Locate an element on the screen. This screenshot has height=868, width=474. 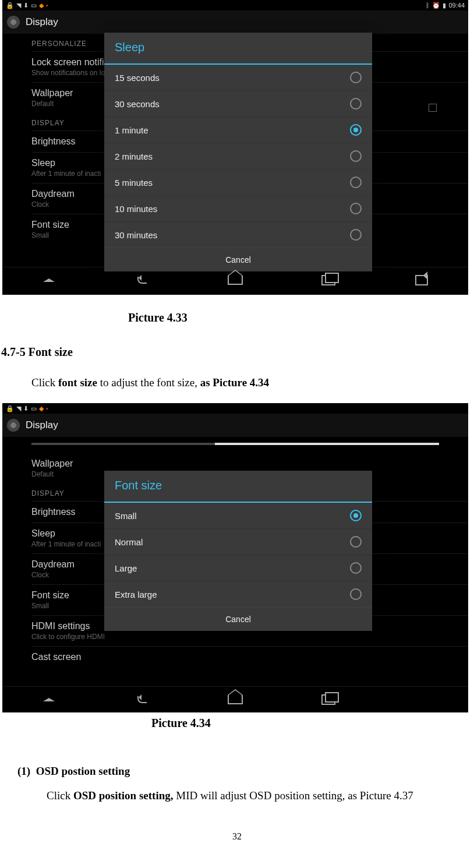
sleep-option-15-seconds: 15 seconds is located at coordinates (238, 78).